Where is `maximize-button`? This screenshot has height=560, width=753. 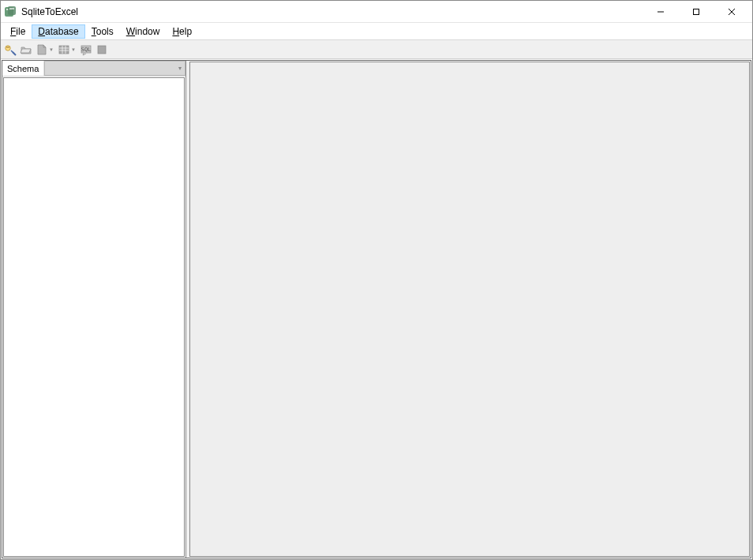 maximize-button is located at coordinates (696, 11).